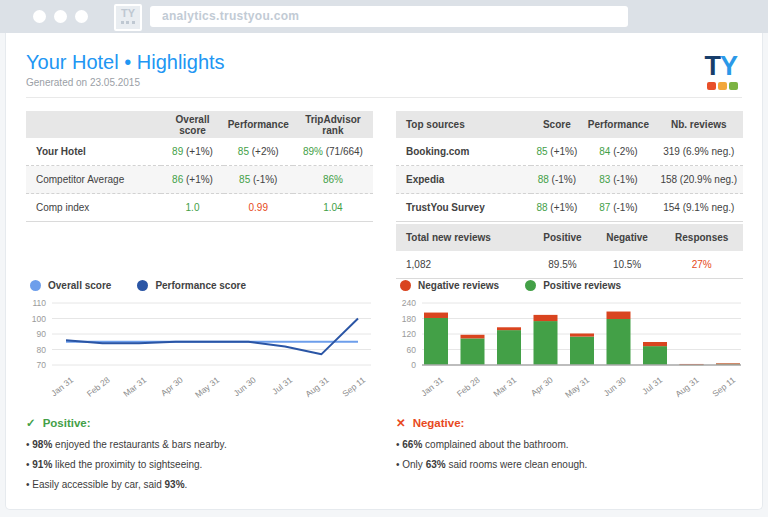 The image size is (768, 517). Describe the element at coordinates (570, 464) in the screenshot. I see `note-item: • Only 63% said rooms were clean enough.` at that location.